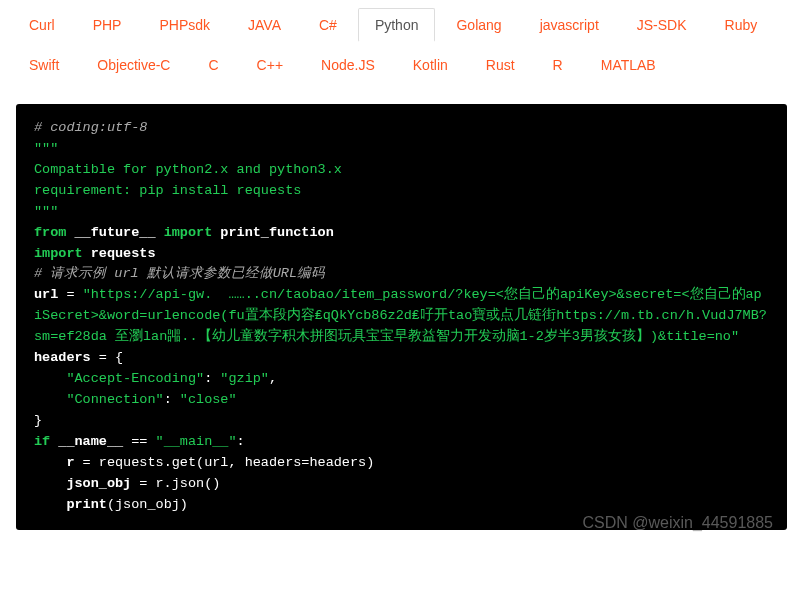 This screenshot has height=589, width=803. What do you see at coordinates (500, 65) in the screenshot?
I see `tab-rust: Rust` at bounding box center [500, 65].